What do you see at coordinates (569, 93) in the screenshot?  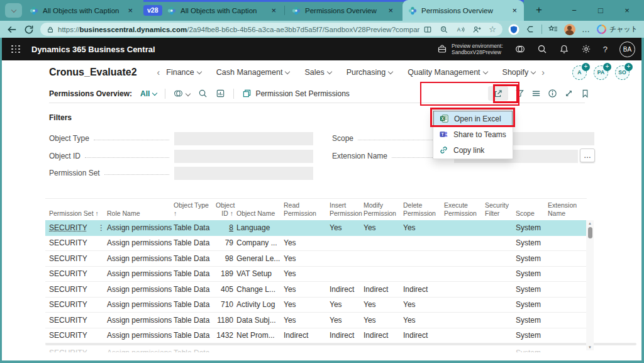 I see `expand-icon` at bounding box center [569, 93].